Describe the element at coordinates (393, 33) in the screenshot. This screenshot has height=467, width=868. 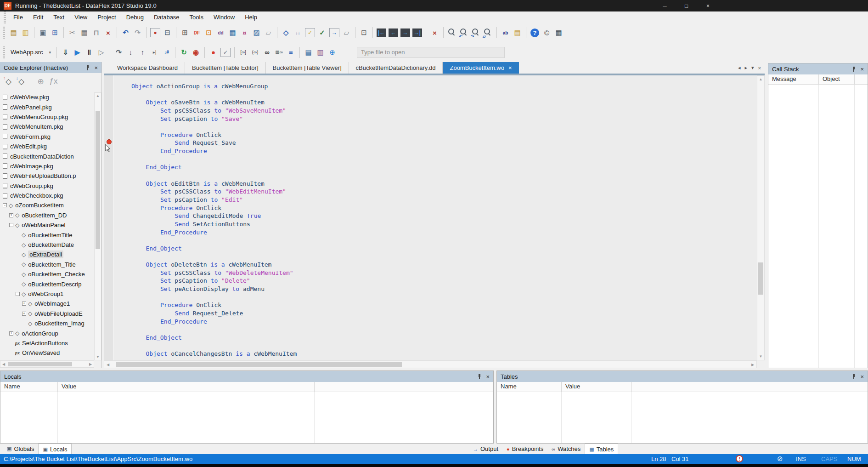
I see `navigate-back-icon: ←` at that location.